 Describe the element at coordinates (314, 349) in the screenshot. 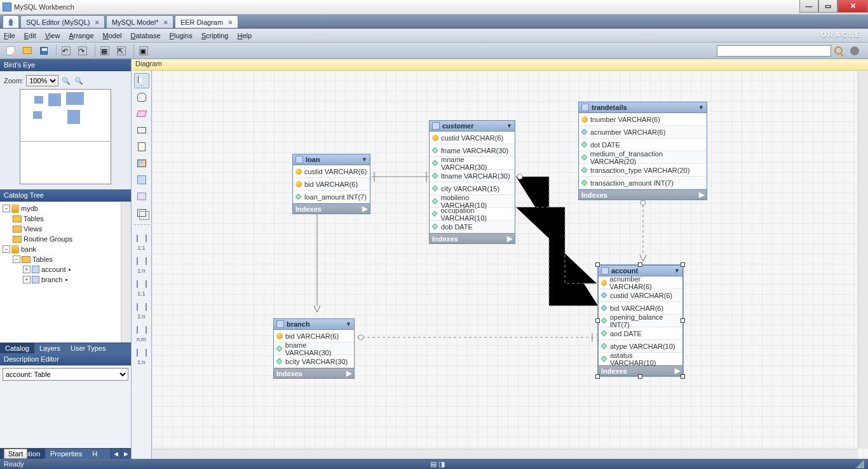

I see `column-bname: bname VARCHAR(30)` at that location.